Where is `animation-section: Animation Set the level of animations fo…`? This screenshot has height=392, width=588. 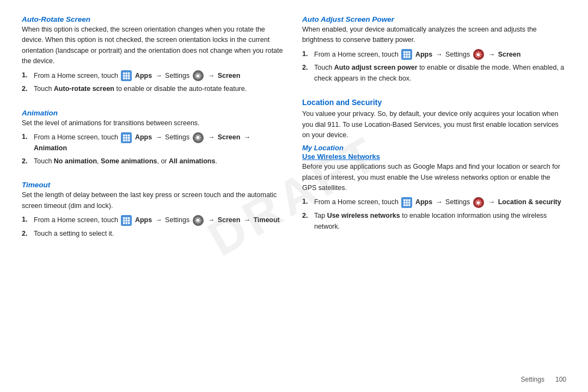 animation-section: Animation Set the level of animations fo… is located at coordinates (154, 139).